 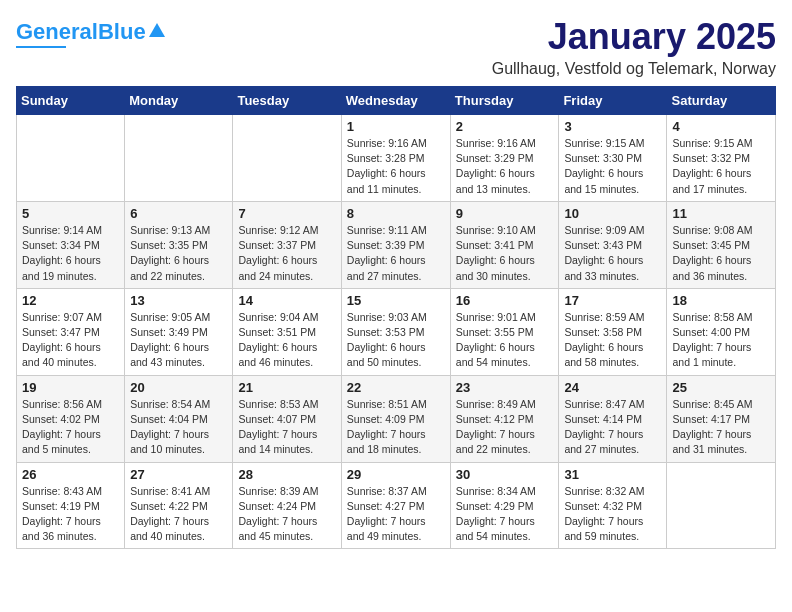 What do you see at coordinates (178, 300) in the screenshot?
I see `day-number: 13` at bounding box center [178, 300].